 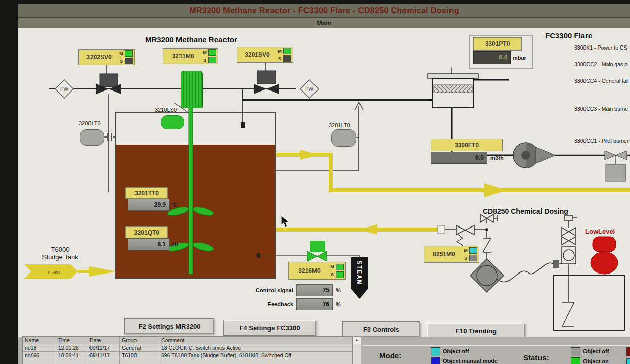 I want to click on control-signal-label: Control signal, so click(x=265, y=290).